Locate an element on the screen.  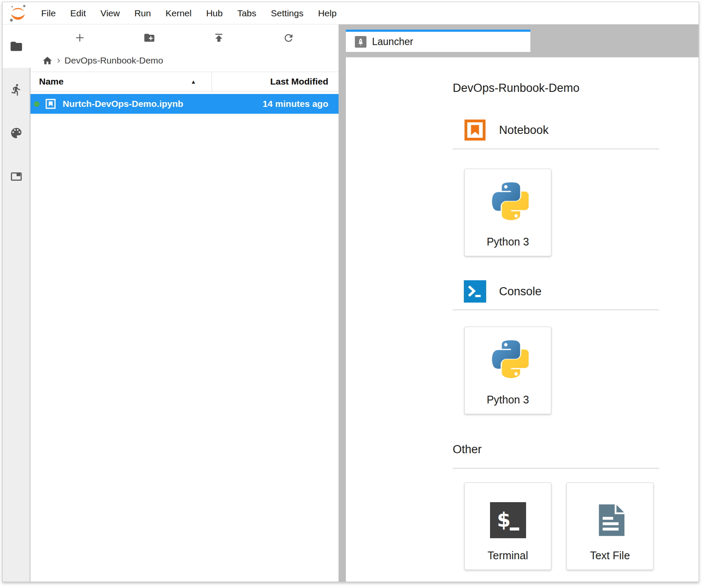
sidebar-tab-command-palette is located at coordinates (16, 133).